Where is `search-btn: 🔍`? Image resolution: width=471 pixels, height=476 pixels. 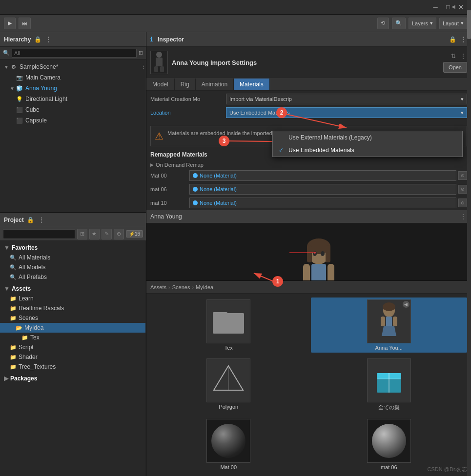
search-btn: 🔍 is located at coordinates (399, 23).